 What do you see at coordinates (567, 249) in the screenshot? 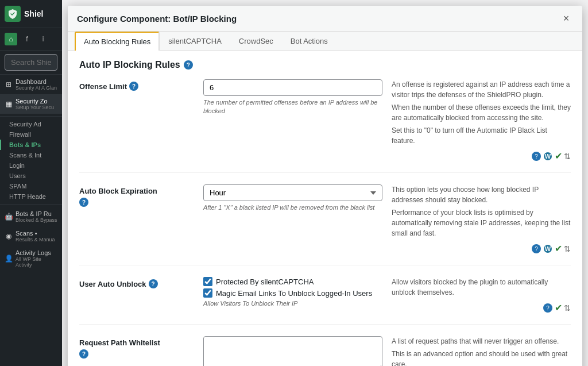
I see `sort-icon-autoblock: ⇅` at bounding box center [567, 249].